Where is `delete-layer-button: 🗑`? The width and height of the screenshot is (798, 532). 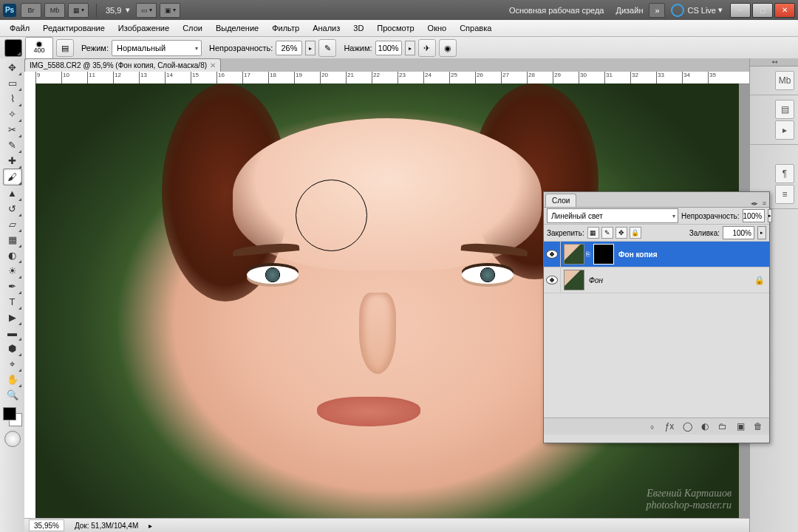
delete-layer-button: 🗑 is located at coordinates (758, 426).